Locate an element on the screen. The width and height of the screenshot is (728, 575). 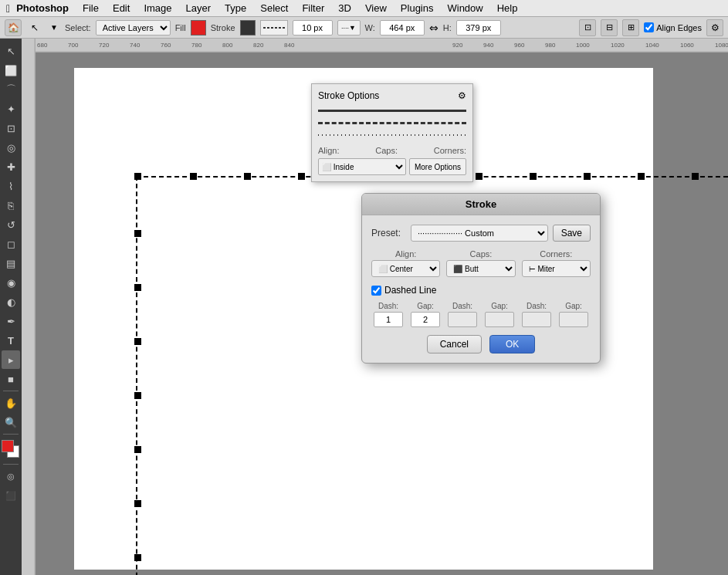
menu-image: Image is located at coordinates (157, 8).